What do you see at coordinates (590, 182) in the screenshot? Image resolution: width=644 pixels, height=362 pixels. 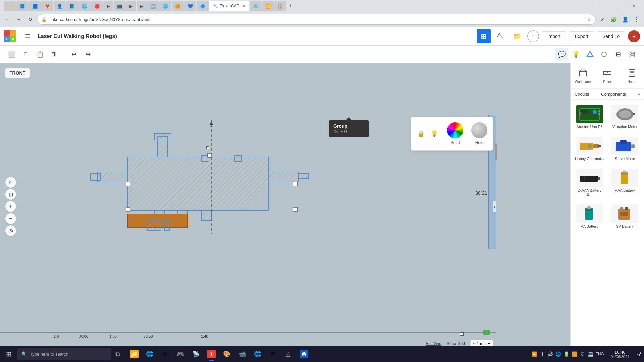 I see `component-2xaaa-battery: 2xAAA Battery B...` at bounding box center [590, 182].